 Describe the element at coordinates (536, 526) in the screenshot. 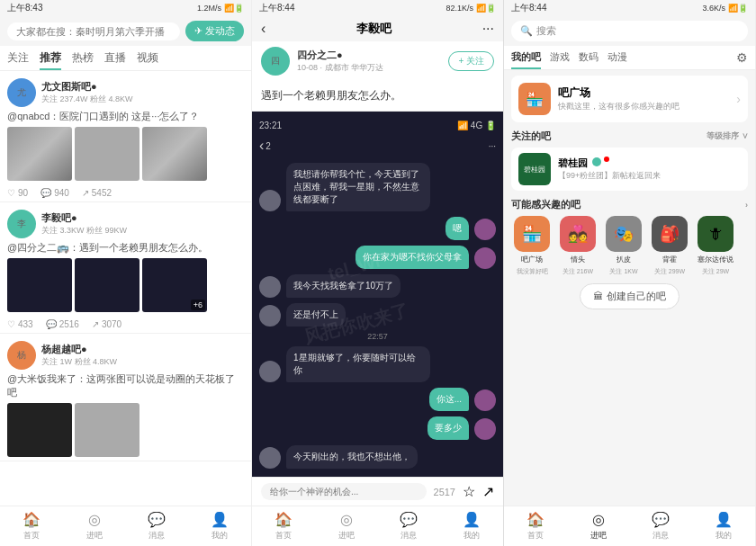

I see `right-nav-home: 🏠 首页` at that location.